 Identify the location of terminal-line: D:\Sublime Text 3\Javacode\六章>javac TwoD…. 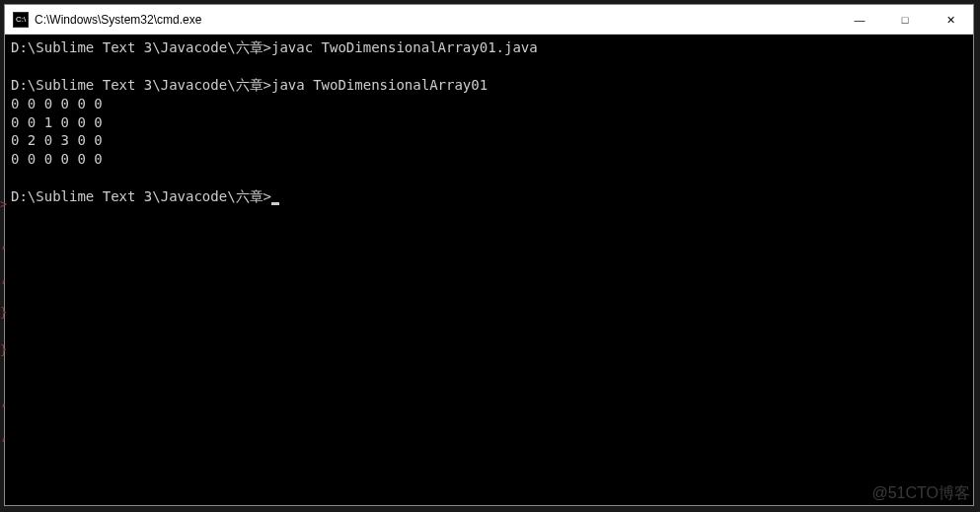
(490, 47).